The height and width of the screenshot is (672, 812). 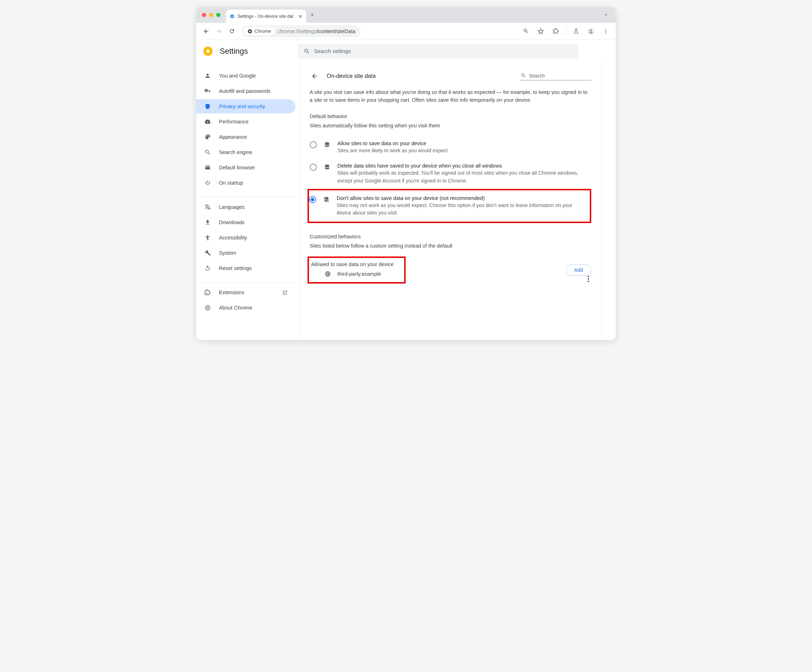 What do you see at coordinates (326, 200) in the screenshot?
I see `database-off-icon` at bounding box center [326, 200].